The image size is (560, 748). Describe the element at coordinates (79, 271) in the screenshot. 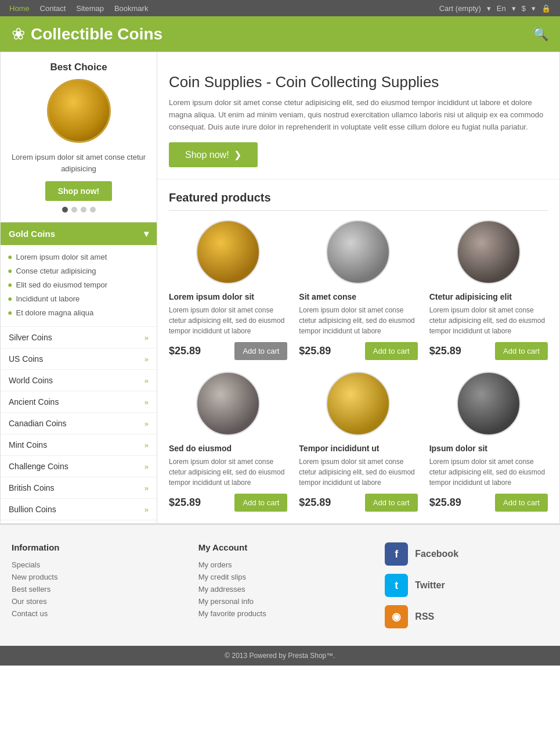

I see `list-item: ● Conse ctetur adipisicing` at that location.